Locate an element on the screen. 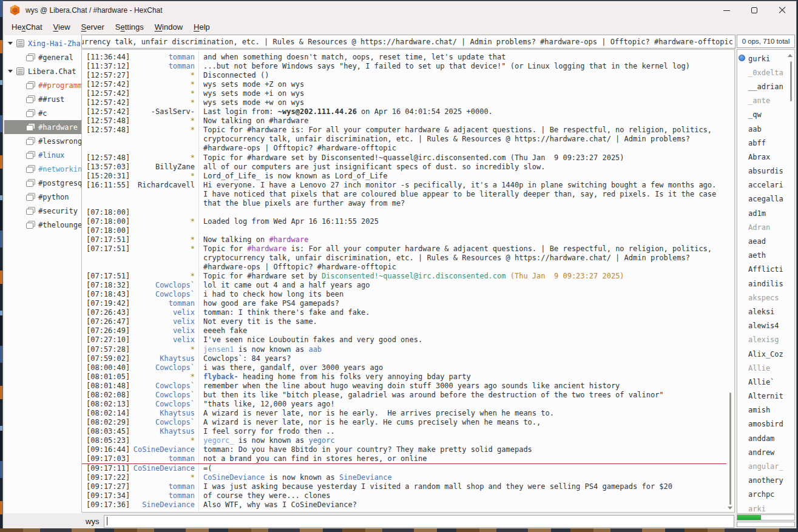  tree-item-rust: ##rust is located at coordinates (43, 99).